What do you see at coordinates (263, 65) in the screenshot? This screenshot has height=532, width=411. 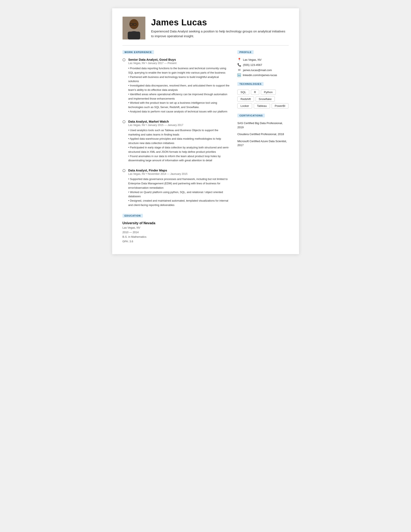 I see `profile-phone: 📞 (555) 123-4567` at bounding box center [263, 65].